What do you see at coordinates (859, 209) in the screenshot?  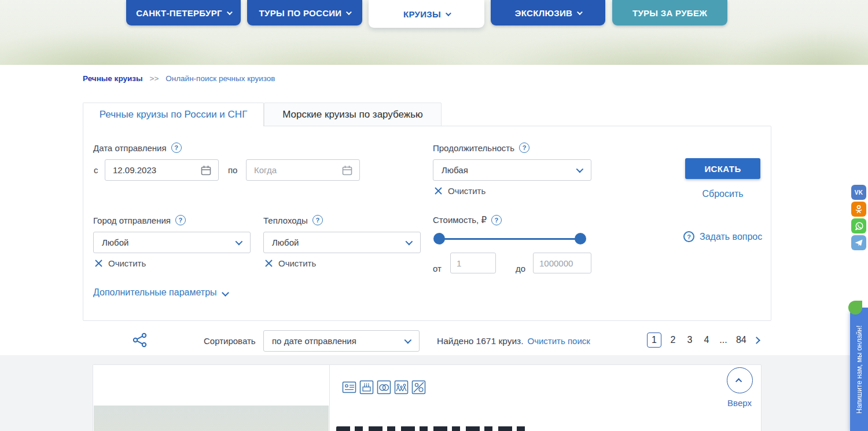 I see `odnoklassniki-icon` at bounding box center [859, 209].